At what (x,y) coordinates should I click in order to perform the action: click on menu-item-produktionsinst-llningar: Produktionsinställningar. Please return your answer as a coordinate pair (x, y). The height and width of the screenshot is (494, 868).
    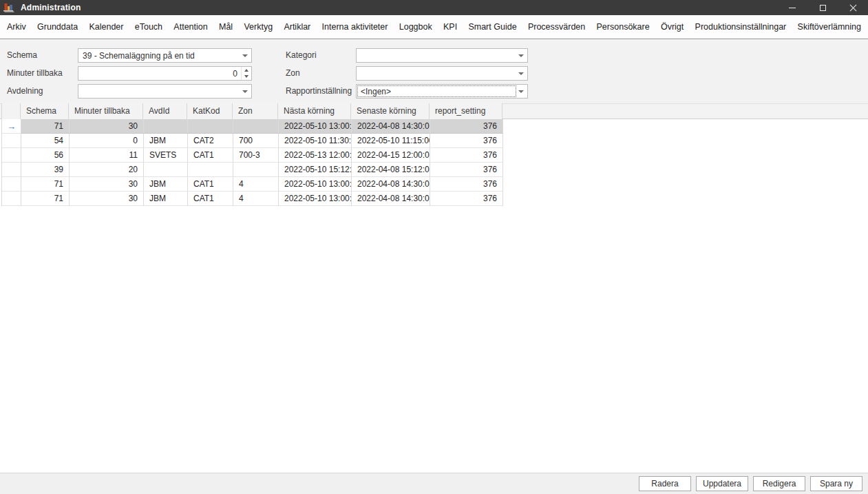
    Looking at the image, I should click on (741, 27).